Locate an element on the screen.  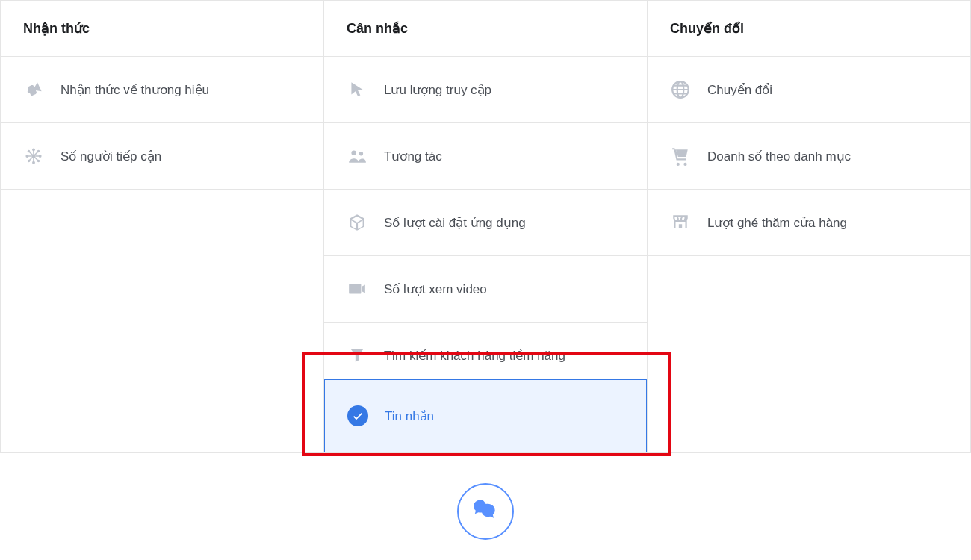
megaphone-icon is located at coordinates (34, 90).